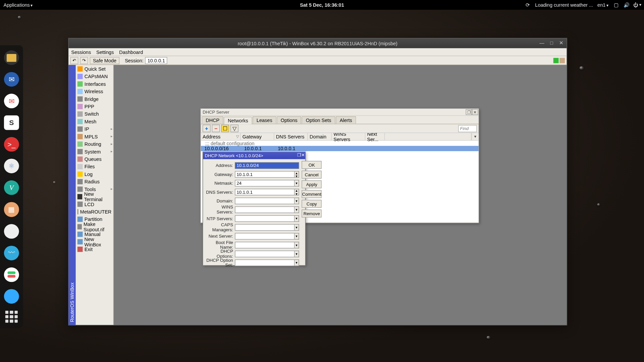 The height and width of the screenshot is (362, 644). Describe the element at coordinates (348, 137) in the screenshot. I see `column-header: WINS Servers` at that location.